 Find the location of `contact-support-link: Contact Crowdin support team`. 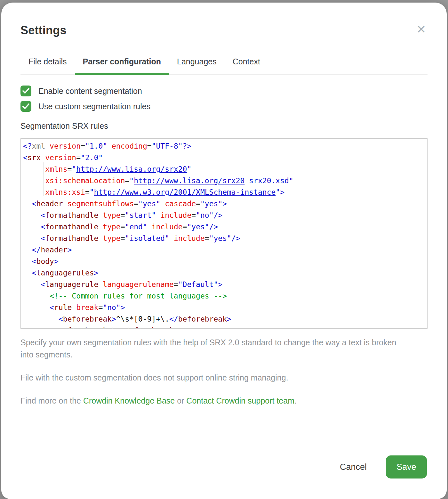

contact-support-link: Contact Crowdin support team is located at coordinates (240, 401).